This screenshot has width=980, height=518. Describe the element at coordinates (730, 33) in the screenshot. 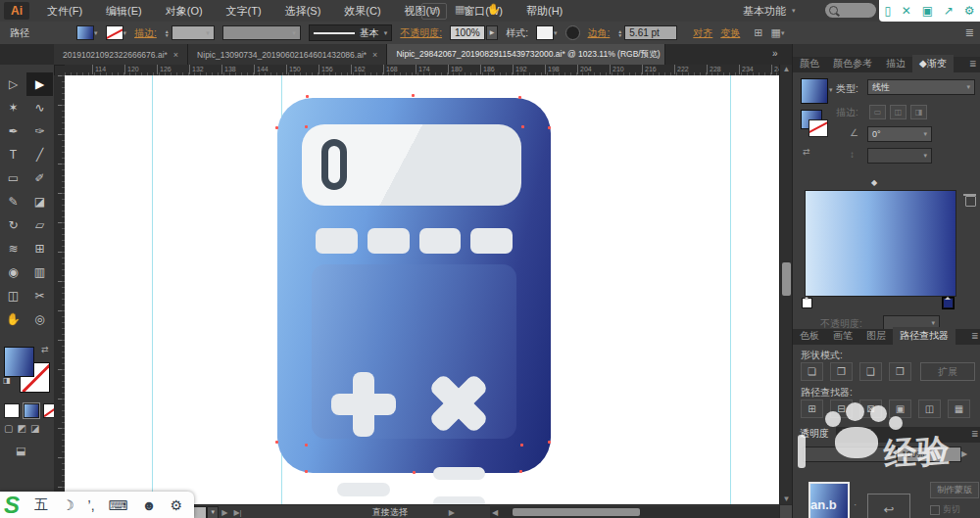

I see `transform-link: 变换` at that location.